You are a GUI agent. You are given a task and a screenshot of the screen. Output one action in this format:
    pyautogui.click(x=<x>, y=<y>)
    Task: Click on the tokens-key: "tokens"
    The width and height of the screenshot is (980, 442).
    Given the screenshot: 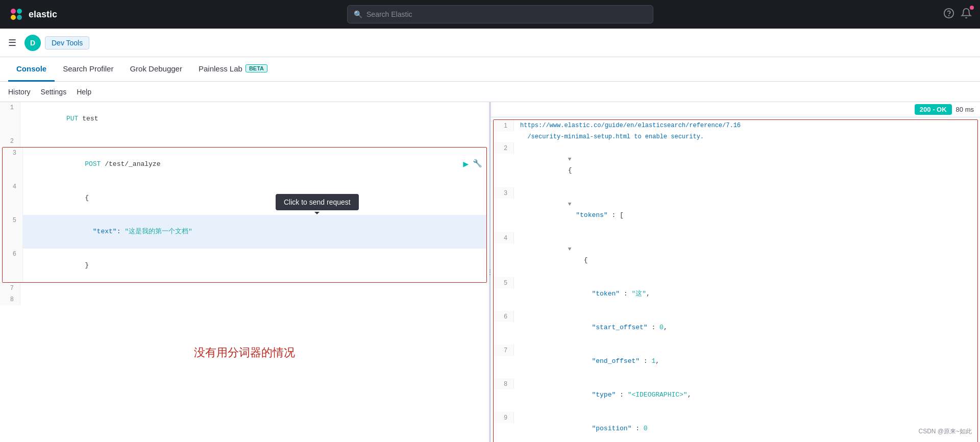 What is the action you would take?
    pyautogui.click(x=588, y=215)
    